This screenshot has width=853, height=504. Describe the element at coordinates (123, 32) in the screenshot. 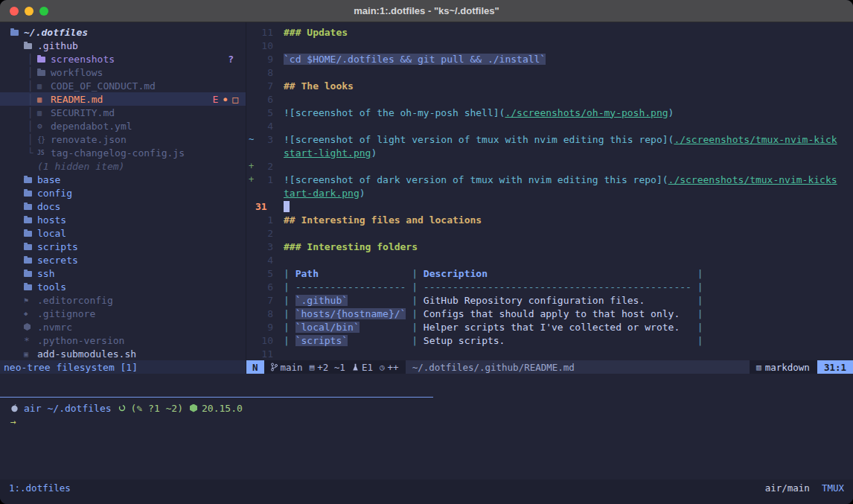

I see `tree-item-dotfiles: ~/.dotfiles` at that location.